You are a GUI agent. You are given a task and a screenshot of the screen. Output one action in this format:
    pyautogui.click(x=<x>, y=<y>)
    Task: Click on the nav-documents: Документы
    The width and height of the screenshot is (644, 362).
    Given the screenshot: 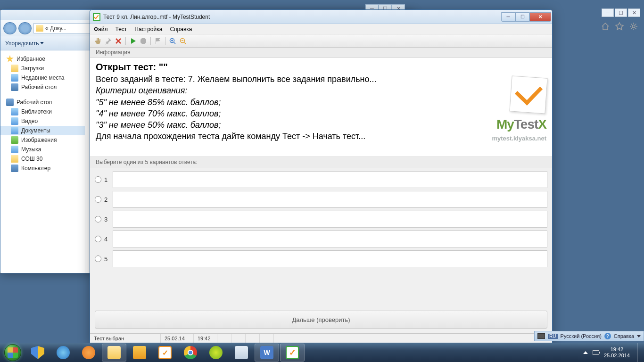 What is the action you would take?
    pyautogui.click(x=42, y=131)
    